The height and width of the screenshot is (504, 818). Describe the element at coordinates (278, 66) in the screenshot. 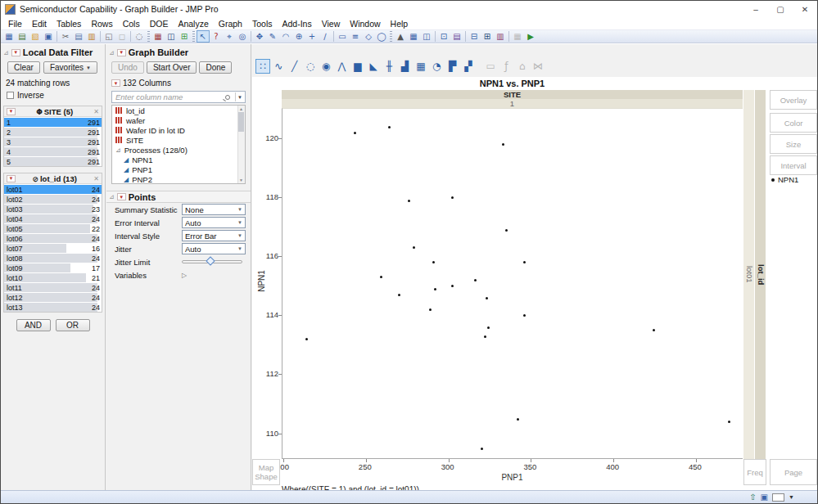

I see `smoother-element-icon: ∿` at that location.